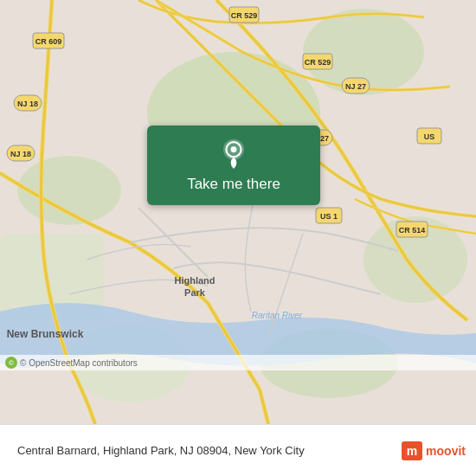  I want to click on moovit-brand-text: moovit, so click(446, 451).